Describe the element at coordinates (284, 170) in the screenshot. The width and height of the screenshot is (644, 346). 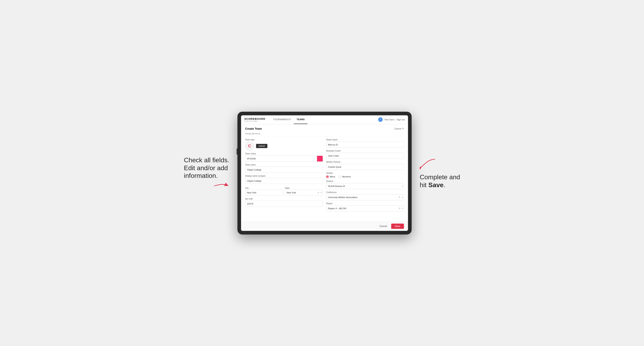
I see `team-name-input` at that location.